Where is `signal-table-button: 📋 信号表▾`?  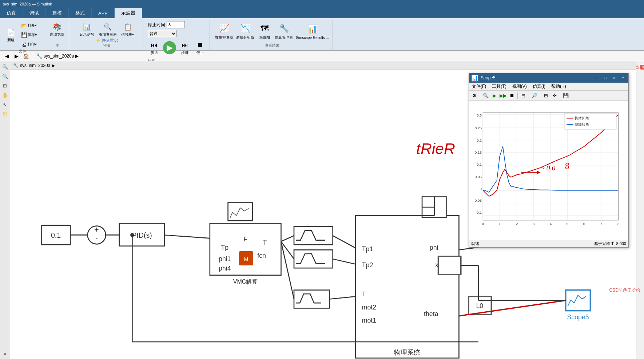
signal-table-button: 📋 信号表▾ is located at coordinates (127, 29).